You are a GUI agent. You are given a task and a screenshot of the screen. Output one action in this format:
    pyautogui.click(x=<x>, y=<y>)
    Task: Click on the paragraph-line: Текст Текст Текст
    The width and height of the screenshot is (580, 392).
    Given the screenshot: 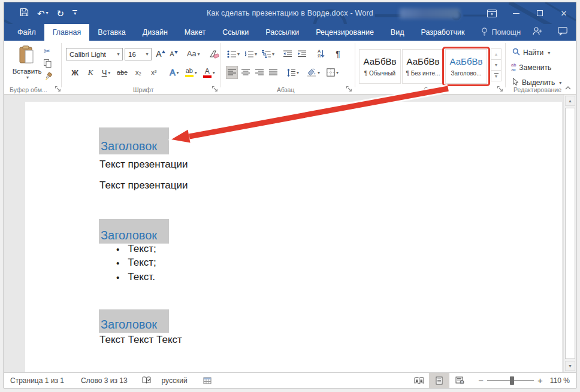 What is the action you would take?
    pyautogui.click(x=141, y=340)
    